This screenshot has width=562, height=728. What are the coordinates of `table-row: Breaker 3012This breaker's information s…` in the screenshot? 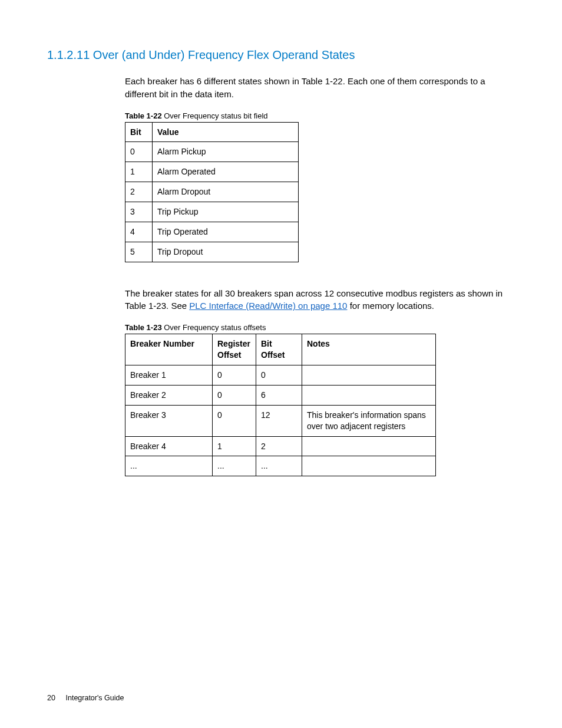 It's located at (280, 421).